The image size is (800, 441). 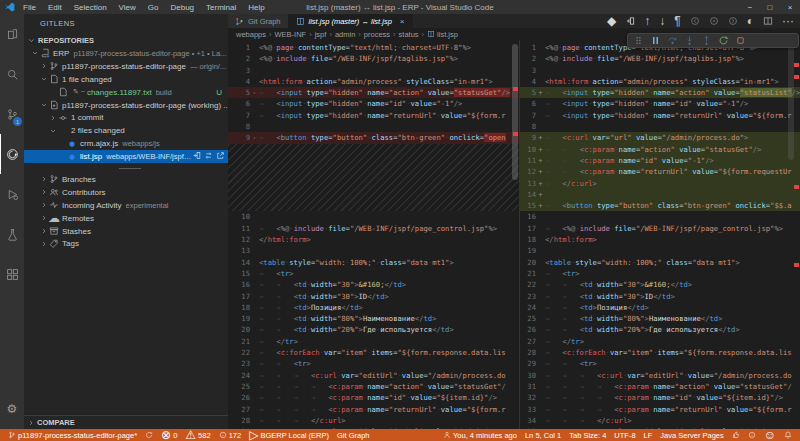 I want to click on code-line: 24→ → → <c:url·var="editUrl"·value="/adm…, so click(x=374, y=376).